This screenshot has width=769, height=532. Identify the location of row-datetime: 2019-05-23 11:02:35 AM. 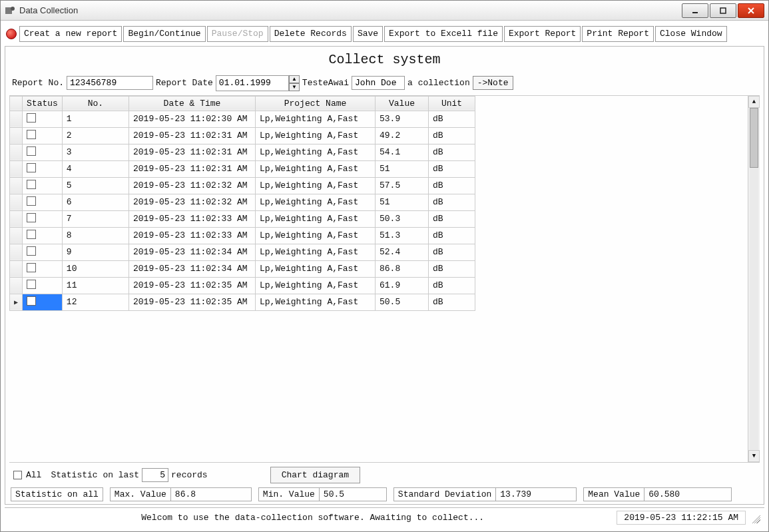
(192, 302).